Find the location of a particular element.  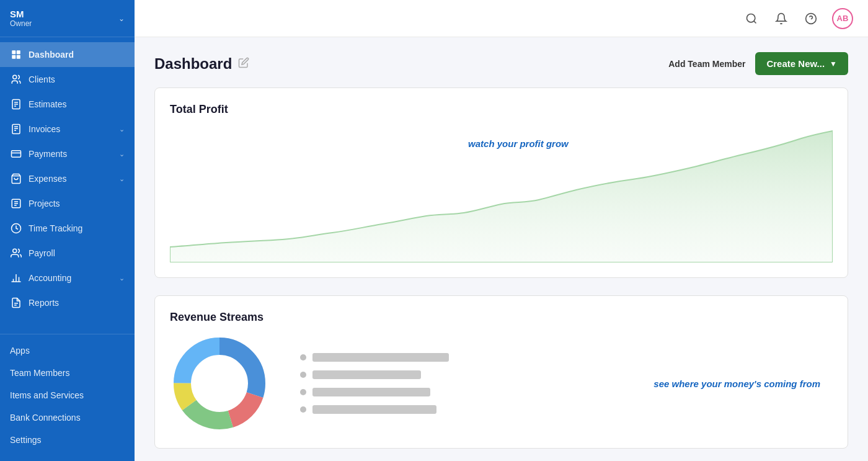

sidebar-item-label: Accounting is located at coordinates (50, 278).